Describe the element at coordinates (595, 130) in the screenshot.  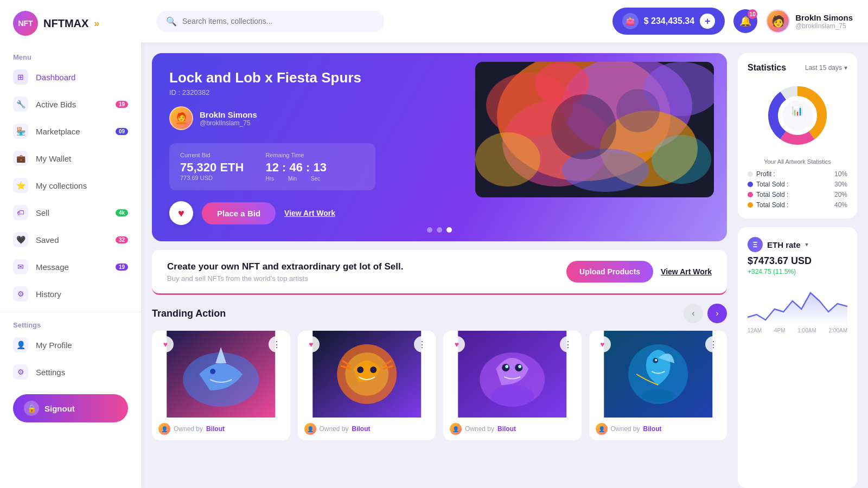
I see `hero-artwork` at that location.